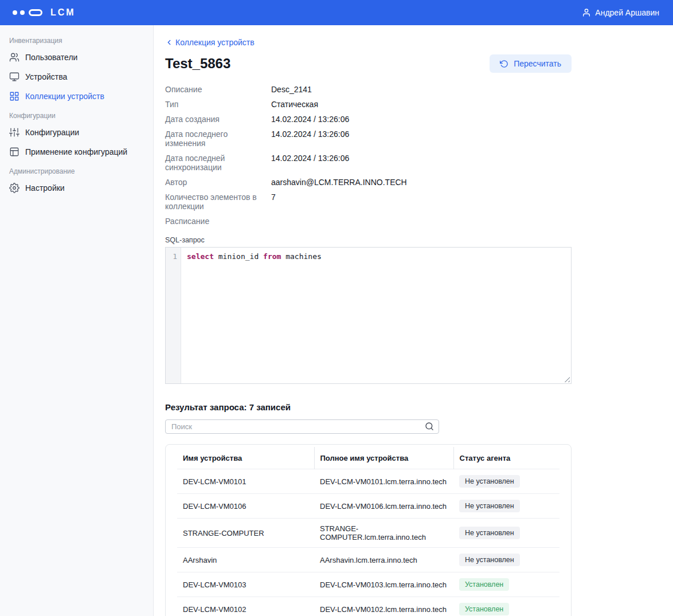  What do you see at coordinates (77, 170) in the screenshot?
I see `sidebar-section-title: Администрирование` at bounding box center [77, 170].